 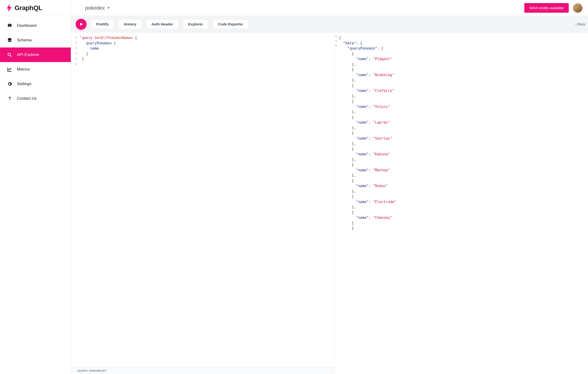 I want to click on prettify-button: Prettify, so click(x=103, y=24).